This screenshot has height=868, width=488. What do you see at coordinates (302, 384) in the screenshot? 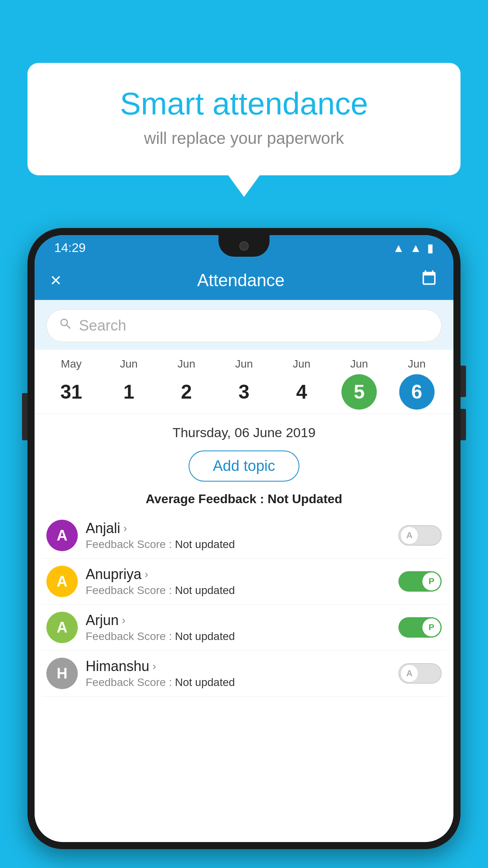
I see `date-cell: Jun4` at bounding box center [302, 384].